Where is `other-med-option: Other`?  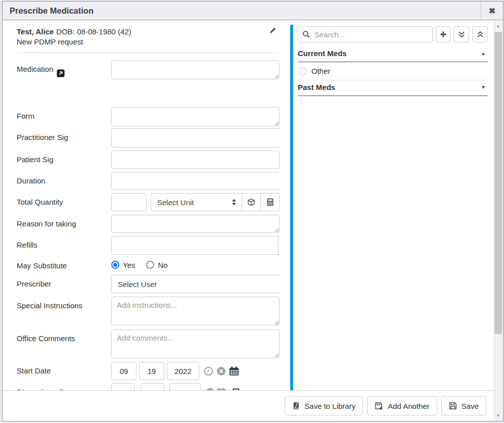 other-med-option: Other is located at coordinates (393, 71).